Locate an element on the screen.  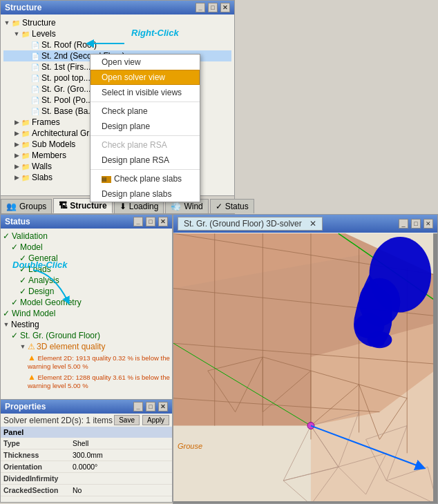
st-label: St. Gr. (Ground Floor) is located at coordinates (60, 336).